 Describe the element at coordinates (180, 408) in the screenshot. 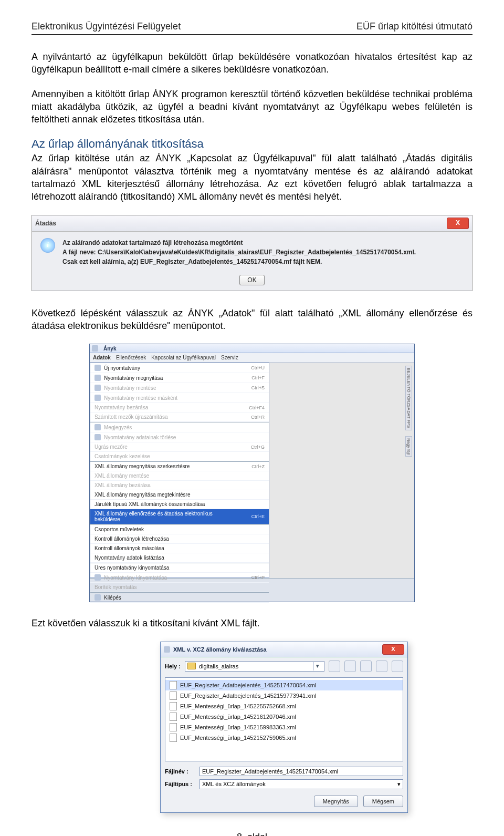

I see `anyk-menu-item: Nyomtatvány bezárásaCtrl+F4` at that location.